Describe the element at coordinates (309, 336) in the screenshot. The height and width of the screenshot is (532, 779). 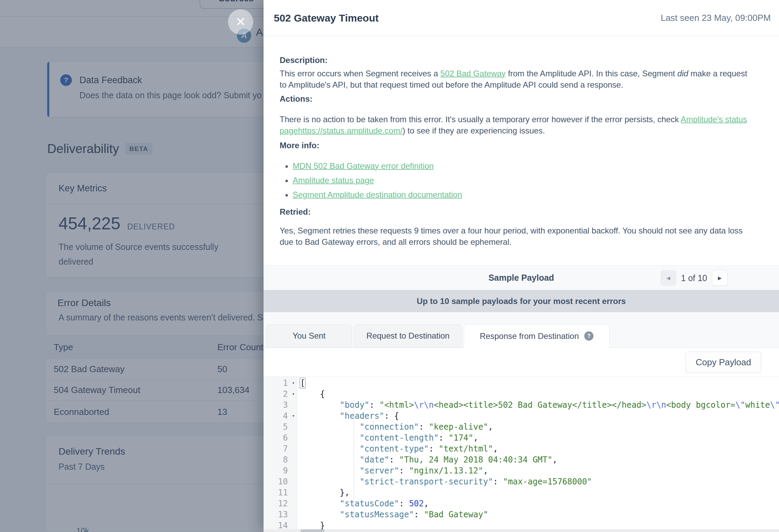
I see `tab-you-sent: You Sent` at that location.